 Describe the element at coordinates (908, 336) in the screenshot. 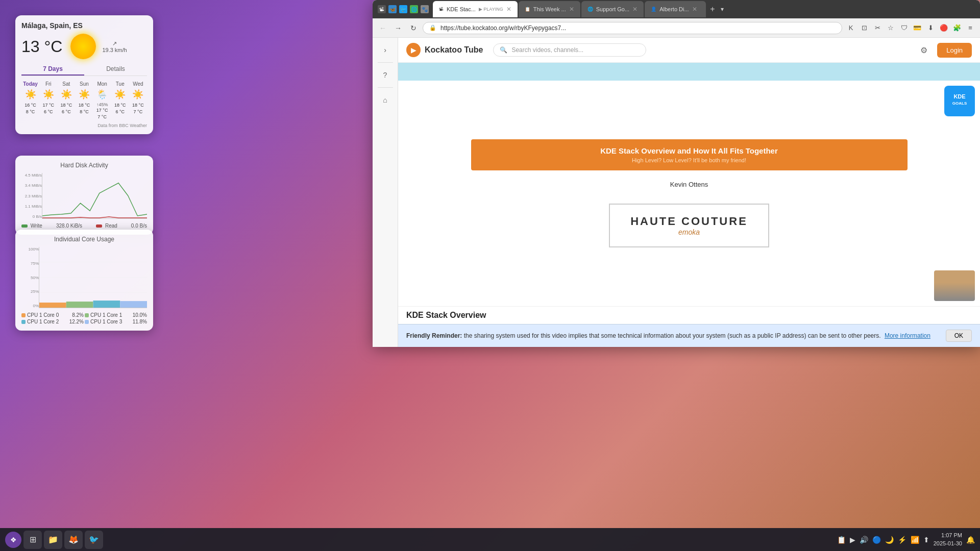

I see `more-info-link: More information` at that location.